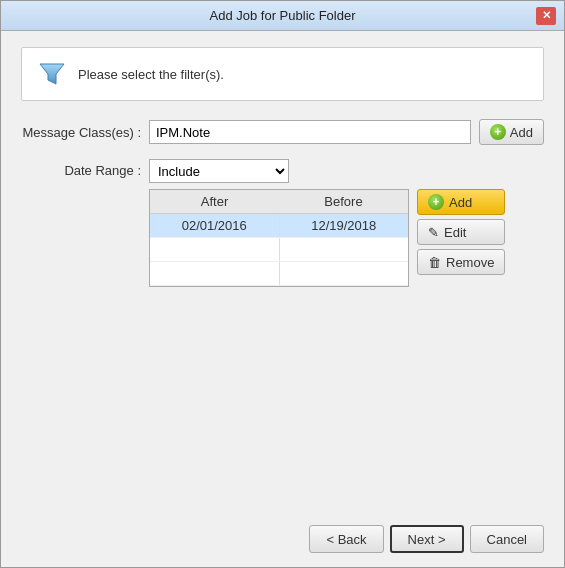 This screenshot has width=565, height=568. What do you see at coordinates (214, 226) in the screenshot?
I see `cell-after: 02/01/2016` at bounding box center [214, 226].